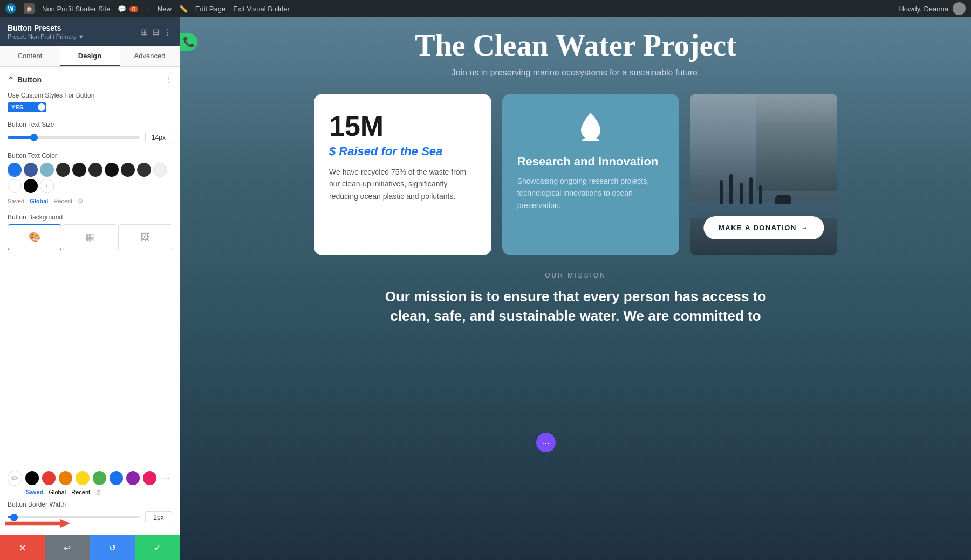 The width and height of the screenshot is (971, 560). What do you see at coordinates (46, 37) in the screenshot?
I see `panel-subtitle: Preset: Non Profit Primary ▼` at bounding box center [46, 37].